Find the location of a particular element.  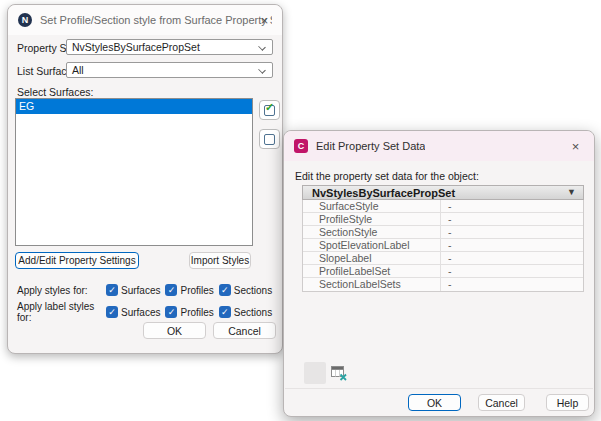

list-surfaces-value: All is located at coordinates (78, 70).